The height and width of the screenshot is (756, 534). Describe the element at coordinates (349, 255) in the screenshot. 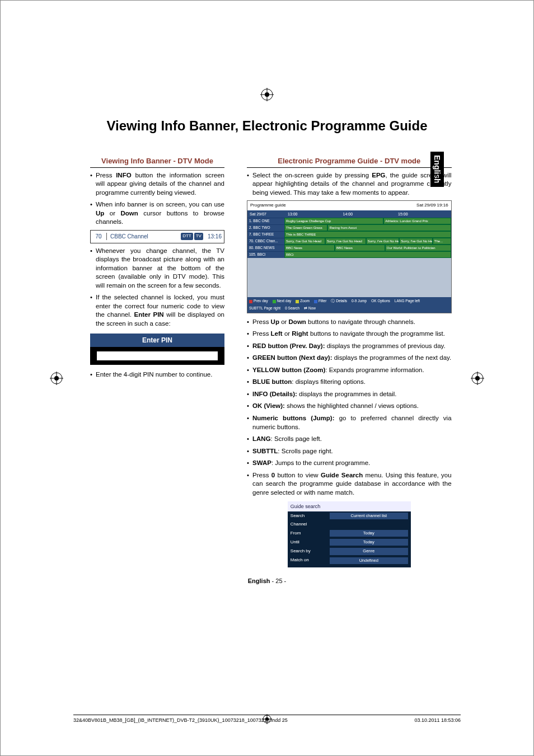

I see `epg-row: 105. BBCiBBCi` at that location.